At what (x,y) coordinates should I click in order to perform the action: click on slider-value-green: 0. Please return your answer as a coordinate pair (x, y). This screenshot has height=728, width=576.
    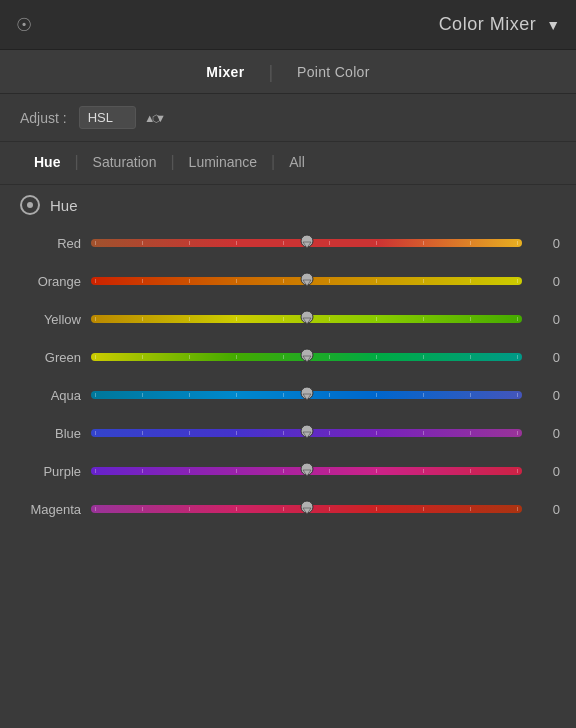
    Looking at the image, I should click on (546, 358).